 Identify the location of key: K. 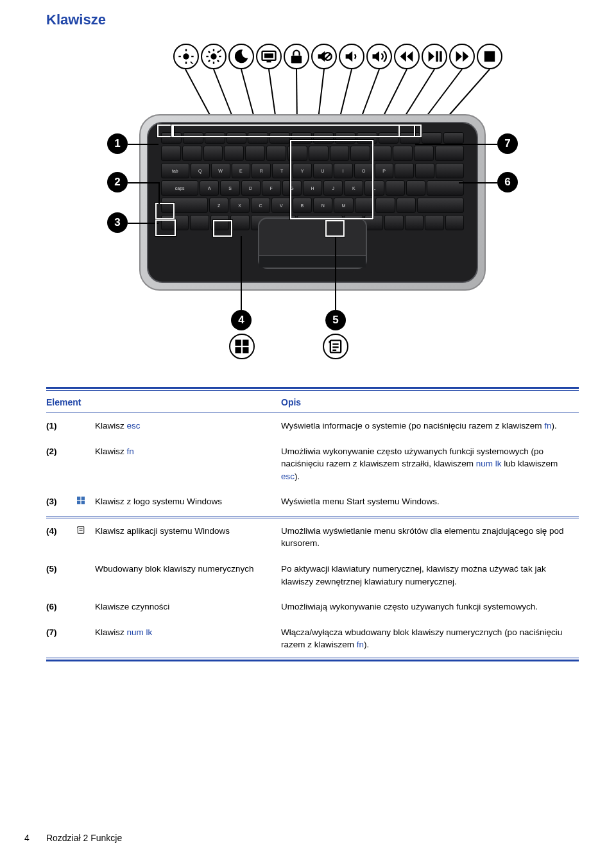
(354, 188).